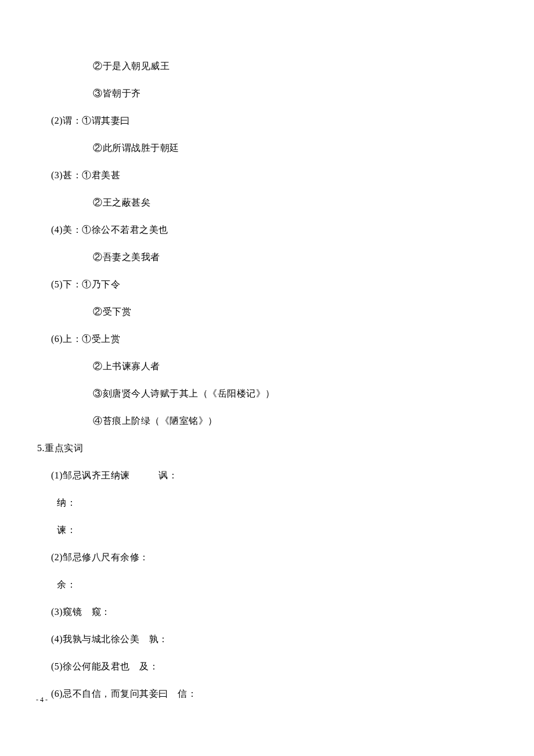 This screenshot has width=534, height=756. I want to click on text-line: (3)甚：①君美甚, so click(267, 175).